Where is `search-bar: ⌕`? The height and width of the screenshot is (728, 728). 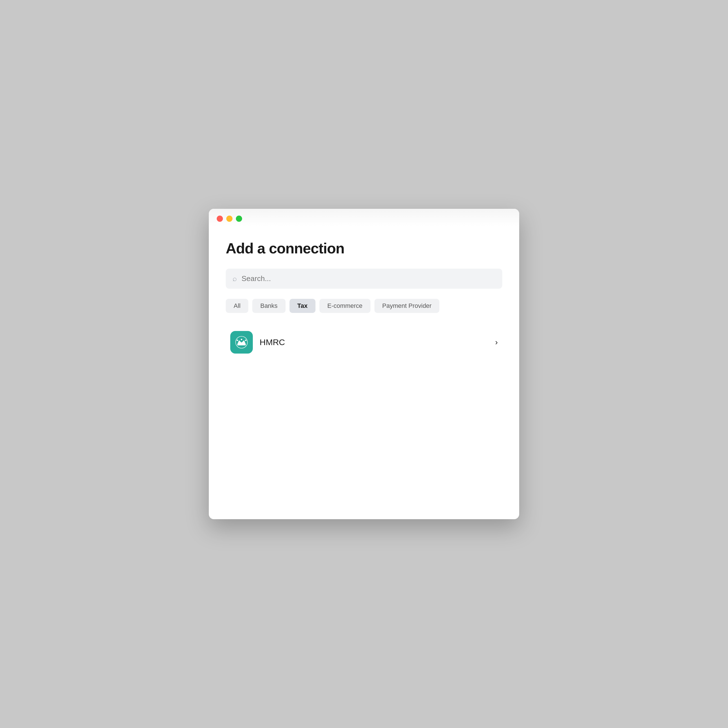 search-bar: ⌕ is located at coordinates (364, 279).